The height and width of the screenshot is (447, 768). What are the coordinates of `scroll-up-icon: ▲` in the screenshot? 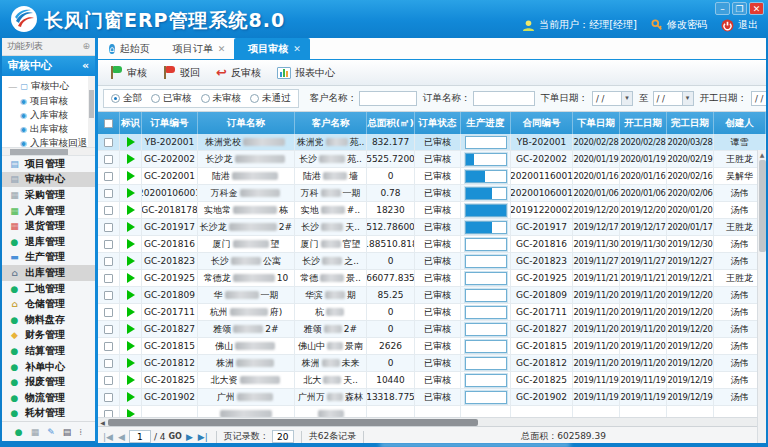 It's located at (762, 154).